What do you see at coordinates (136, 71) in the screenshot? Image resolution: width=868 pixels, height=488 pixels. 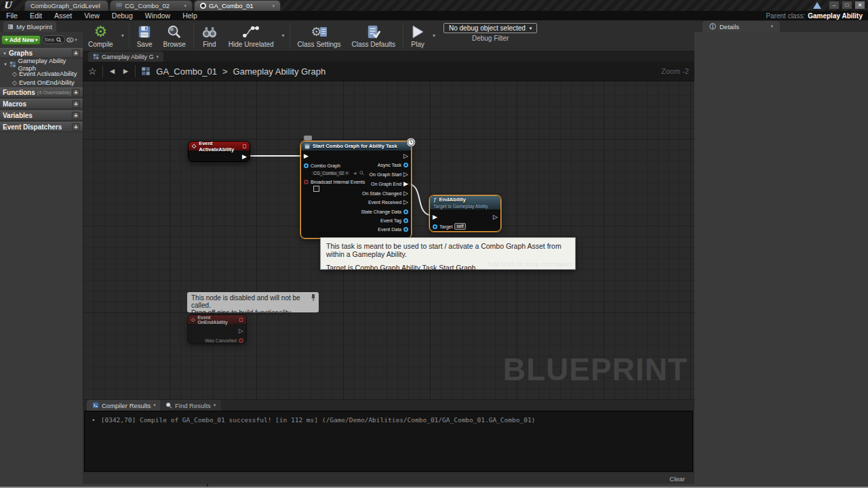 I see `separator` at bounding box center [136, 71].